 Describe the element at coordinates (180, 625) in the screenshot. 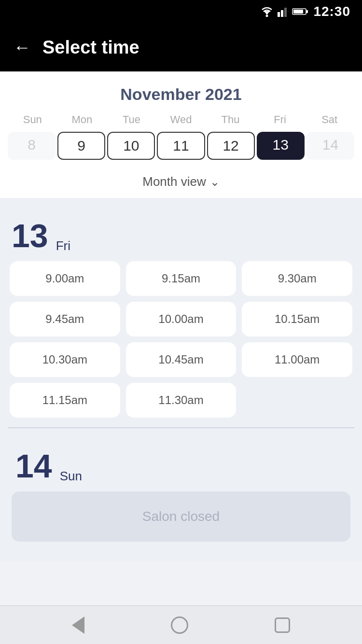

I see `nav-home-button` at that location.